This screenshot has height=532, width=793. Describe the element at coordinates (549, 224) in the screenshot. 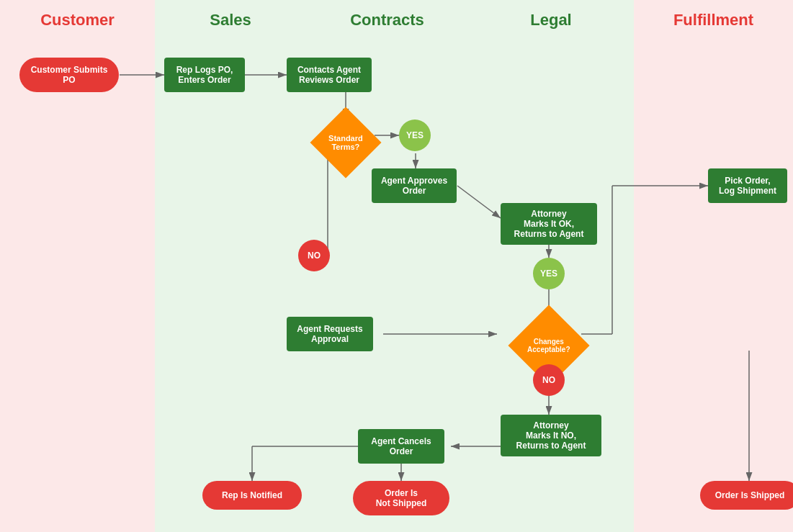

I see `attorney-marks-ok: Attorney Marks It OK, Returns to Agent` at that location.